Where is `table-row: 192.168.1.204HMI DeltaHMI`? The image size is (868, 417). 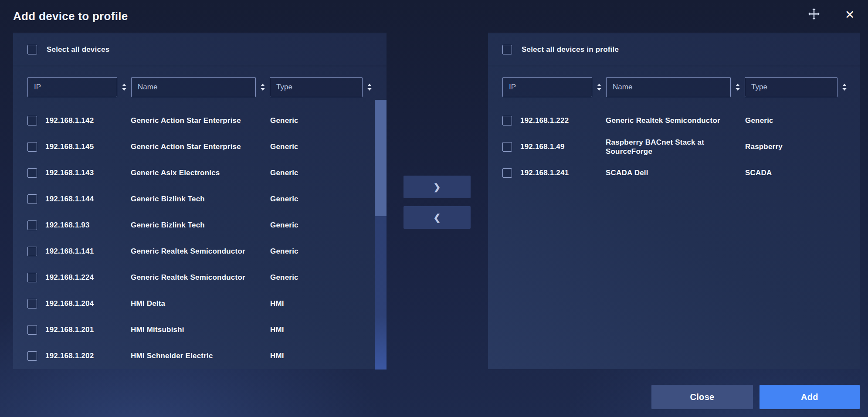 table-row: 192.168.1.204HMI DeltaHMI is located at coordinates (200, 304).